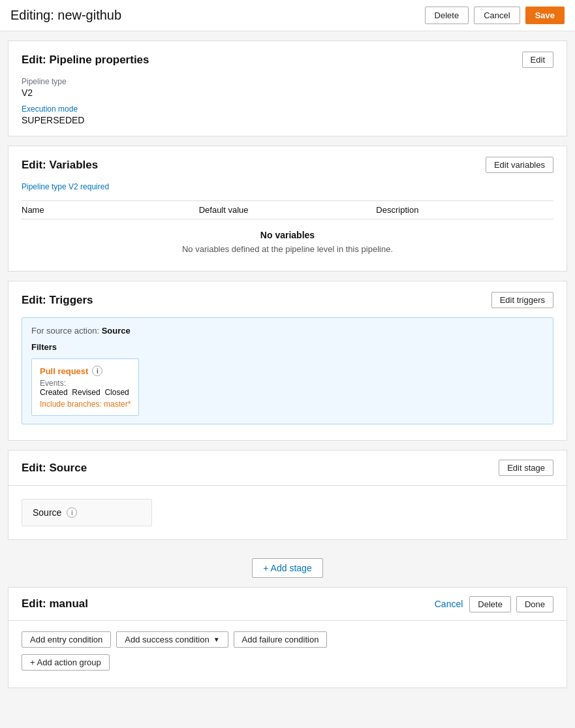 The height and width of the screenshot is (728, 575). Describe the element at coordinates (287, 605) in the screenshot. I see `manual-stage-header: Edit: manual Cancel Delete Done` at that location.